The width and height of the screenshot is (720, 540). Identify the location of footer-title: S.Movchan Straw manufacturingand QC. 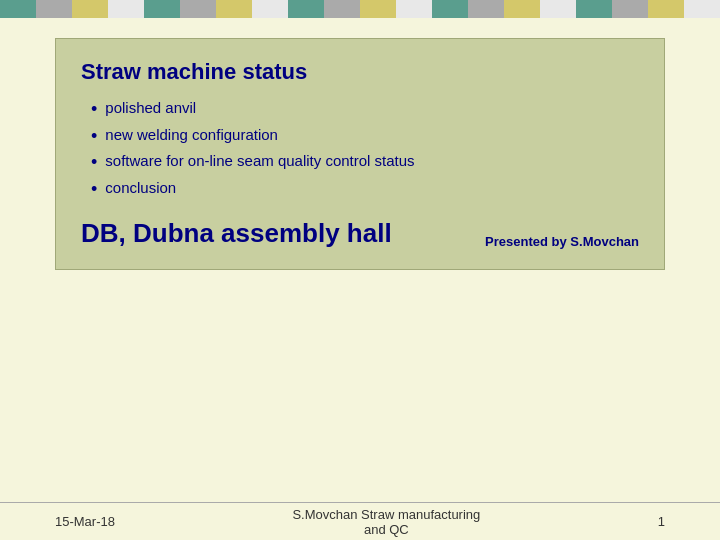
(386, 522).